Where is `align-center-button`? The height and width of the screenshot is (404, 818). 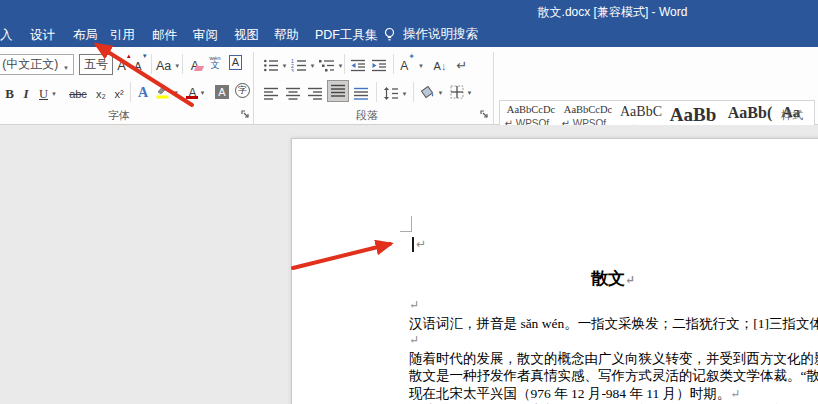 align-center-button is located at coordinates (293, 92).